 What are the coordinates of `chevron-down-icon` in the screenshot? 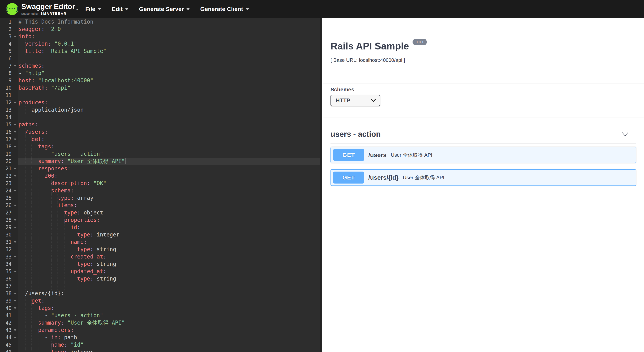 It's located at (625, 134).